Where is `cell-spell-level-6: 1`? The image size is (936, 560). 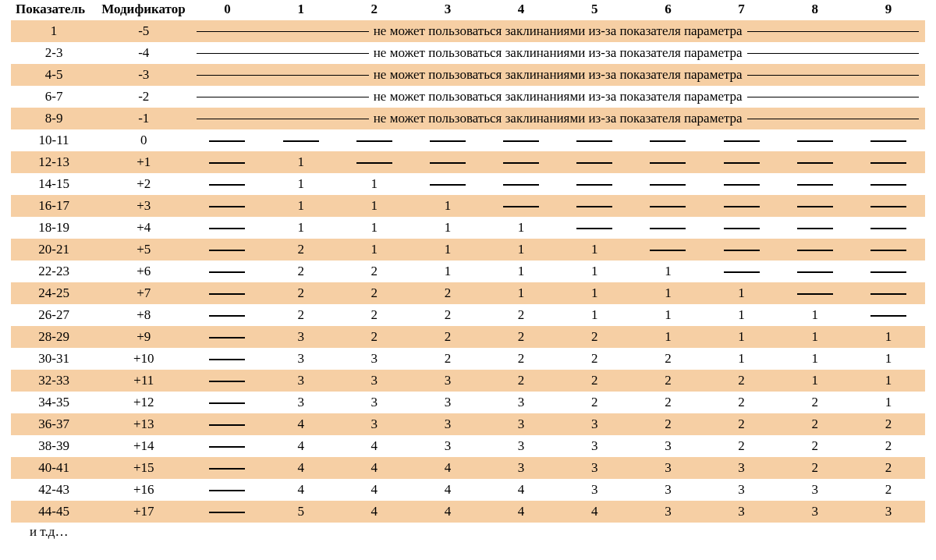
cell-spell-level-6: 1 is located at coordinates (668, 337).